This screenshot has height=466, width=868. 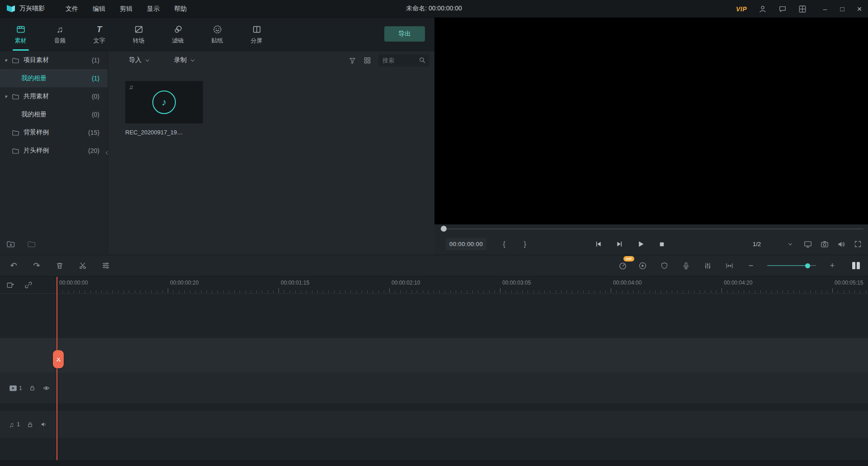 What do you see at coordinates (751, 266) in the screenshot?
I see `zoom-out-button: −` at bounding box center [751, 266].